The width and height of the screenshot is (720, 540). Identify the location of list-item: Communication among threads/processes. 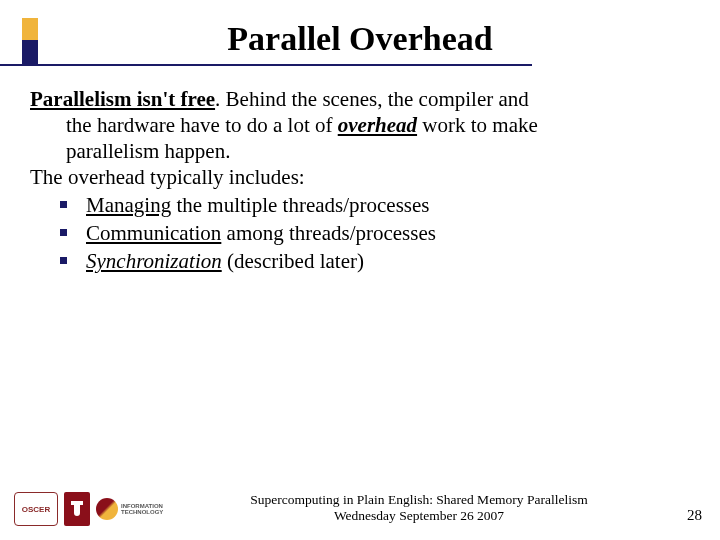
(357, 233).